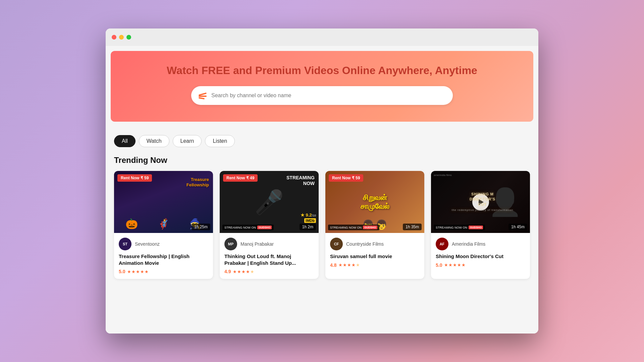  What do you see at coordinates (147, 244) in the screenshot?
I see `channel-name-1: Seventoonz` at bounding box center [147, 244].